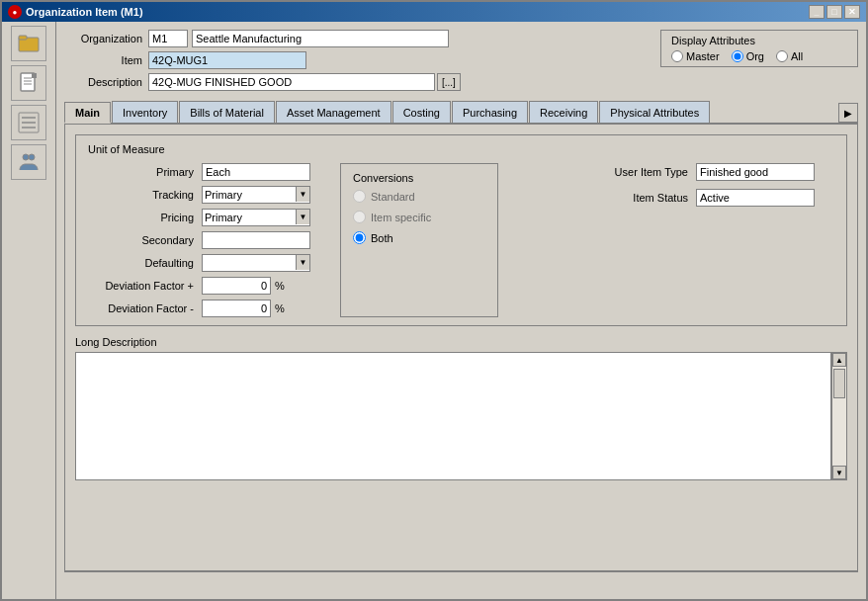 This screenshot has width=868, height=601. I want to click on desc-ellipsis-button: [...], so click(449, 82).